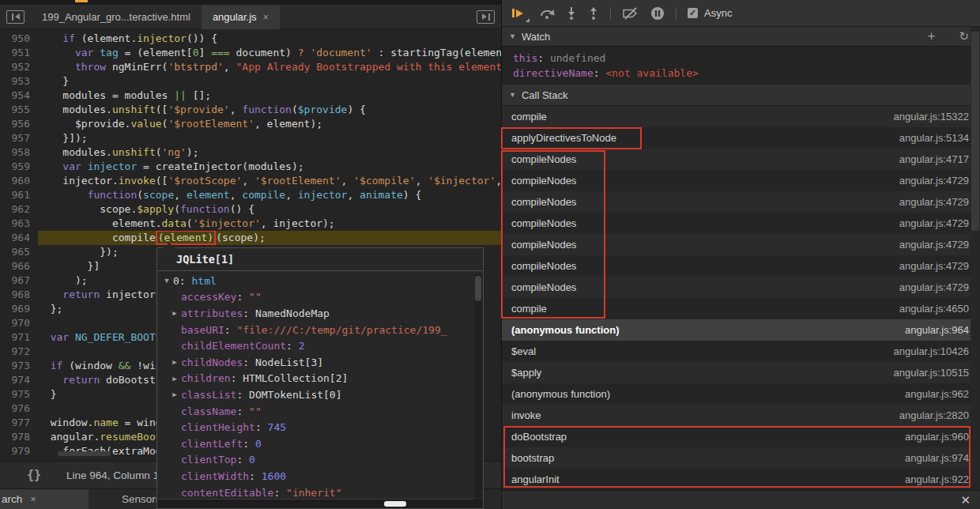  What do you see at coordinates (33, 500) in the screenshot?
I see `drawer-tab-search-close-icon: ×` at bounding box center [33, 500].